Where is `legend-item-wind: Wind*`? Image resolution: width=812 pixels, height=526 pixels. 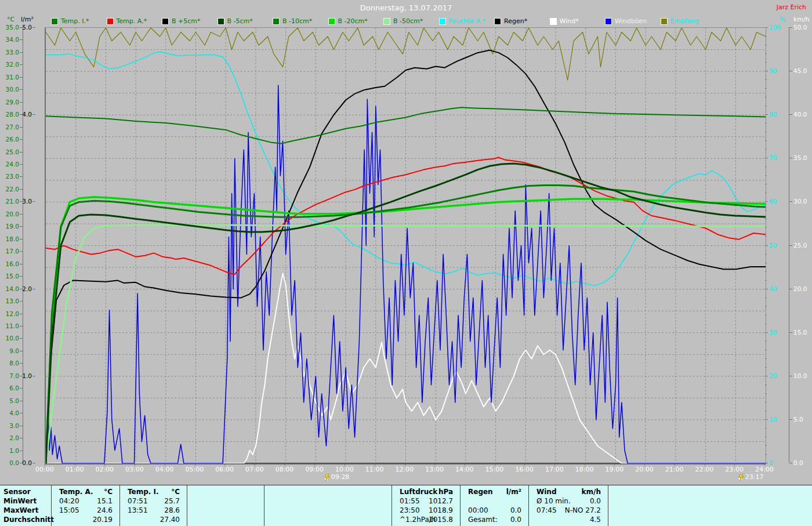
legend-item-wind: Wind* is located at coordinates (564, 21).